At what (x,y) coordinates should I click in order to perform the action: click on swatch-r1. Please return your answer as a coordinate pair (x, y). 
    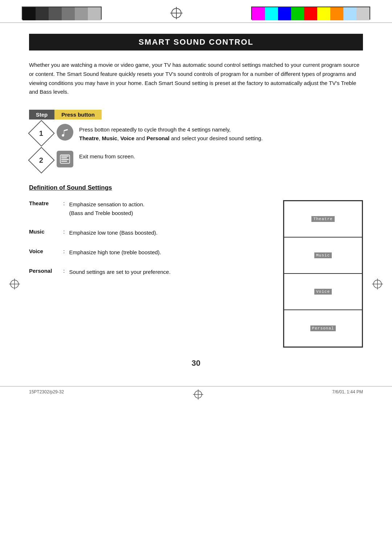
    Looking at the image, I should click on (258, 14).